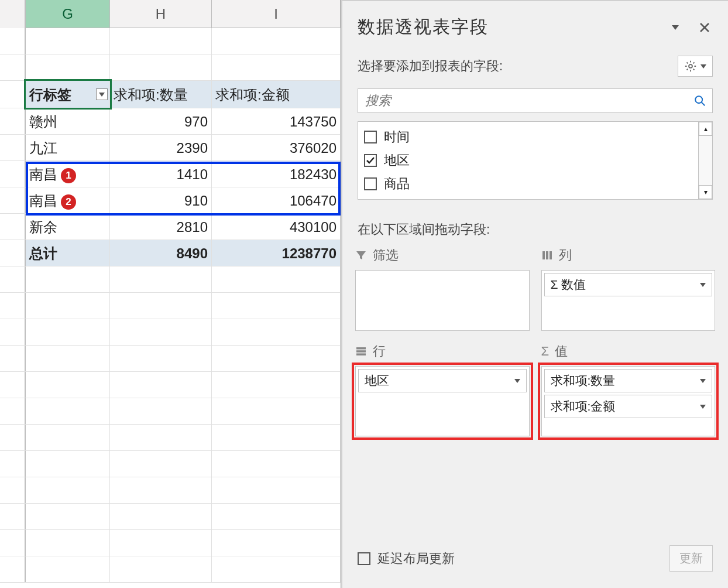  What do you see at coordinates (561, 351) in the screenshot?
I see `values-area-title: 值` at bounding box center [561, 351].